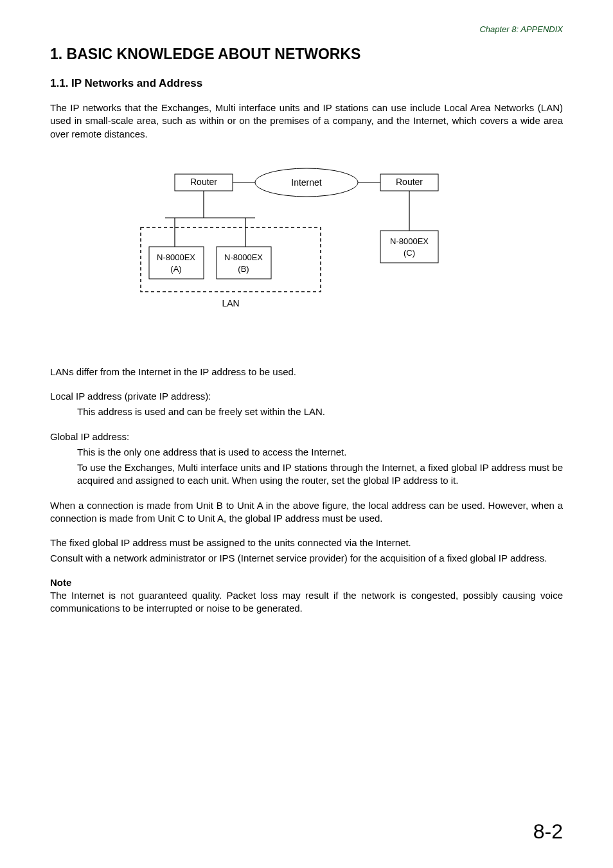 Image resolution: width=613 pixels, height=868 pixels. Describe the element at coordinates (320, 452) in the screenshot. I see `global-ip-text1: This is the only one address that is use…` at that location.